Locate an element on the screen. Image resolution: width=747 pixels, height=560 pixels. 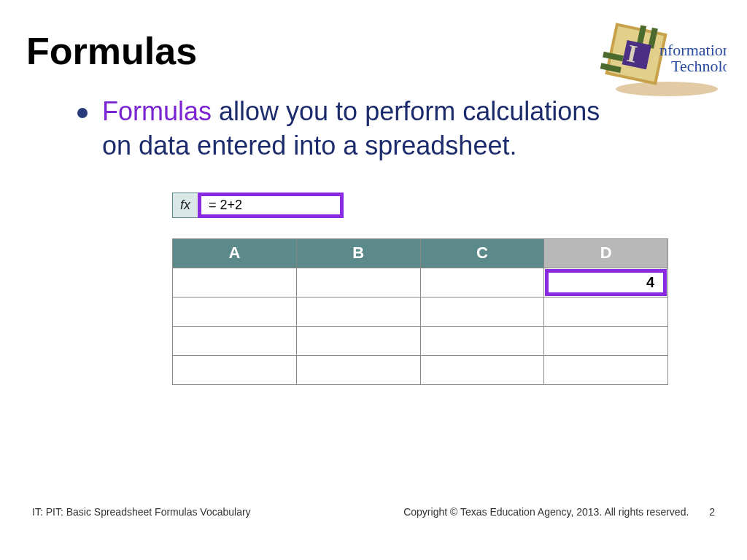
column-header-d: D is located at coordinates (606, 253).